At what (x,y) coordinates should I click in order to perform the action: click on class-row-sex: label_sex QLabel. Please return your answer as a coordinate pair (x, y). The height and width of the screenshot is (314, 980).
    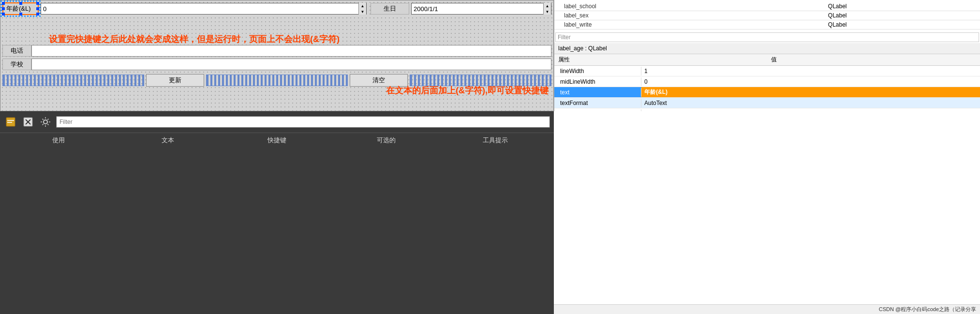
    Looking at the image, I should click on (767, 15).